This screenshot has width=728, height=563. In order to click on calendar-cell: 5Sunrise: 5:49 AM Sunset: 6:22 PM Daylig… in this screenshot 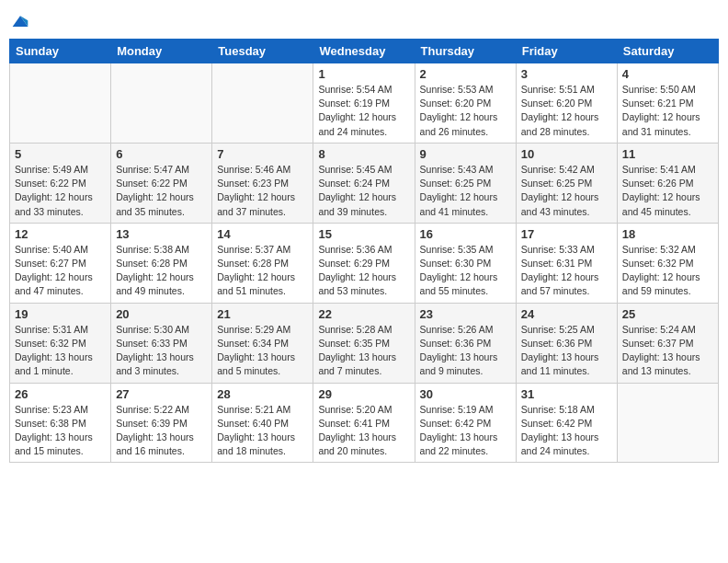, I will do `click(61, 182)`.